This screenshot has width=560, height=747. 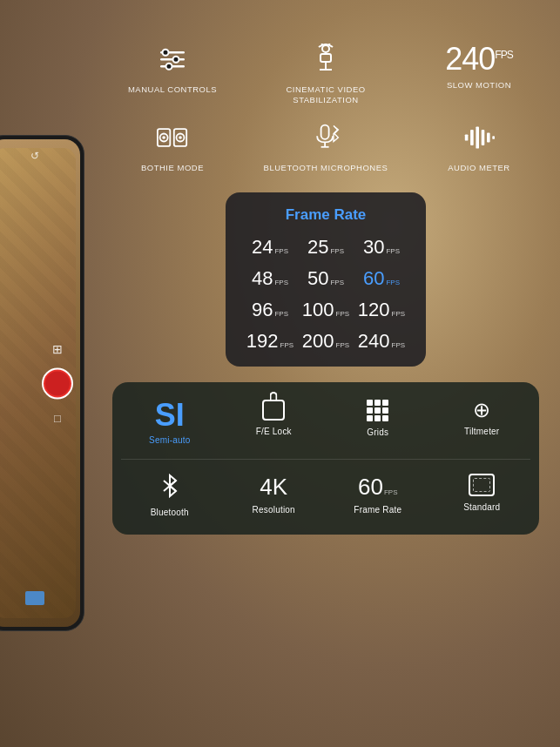 What do you see at coordinates (273, 432) in the screenshot?
I see `fe-lock-label: F/E Lock` at bounding box center [273, 432].